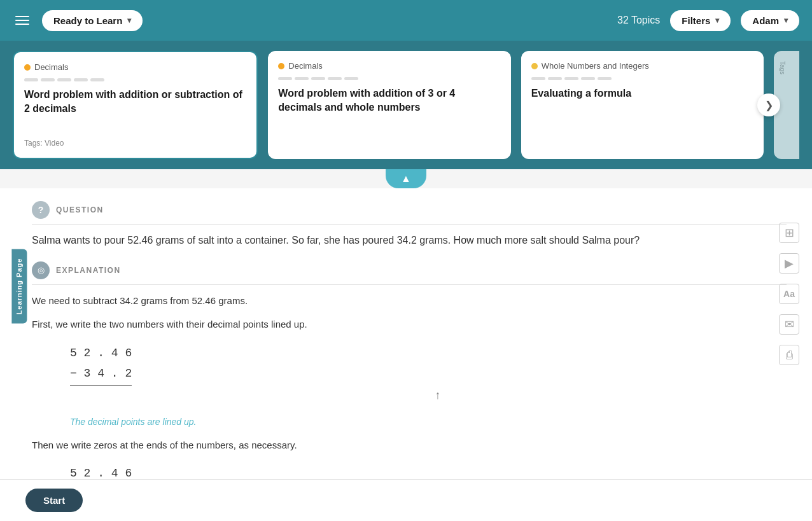  I want to click on card-2: Decimals Word problem with addition of 3…, so click(389, 105).